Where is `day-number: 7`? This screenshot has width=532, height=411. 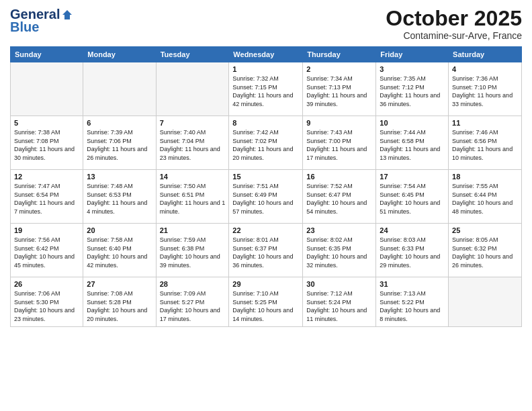
day-number: 7 is located at coordinates (193, 123).